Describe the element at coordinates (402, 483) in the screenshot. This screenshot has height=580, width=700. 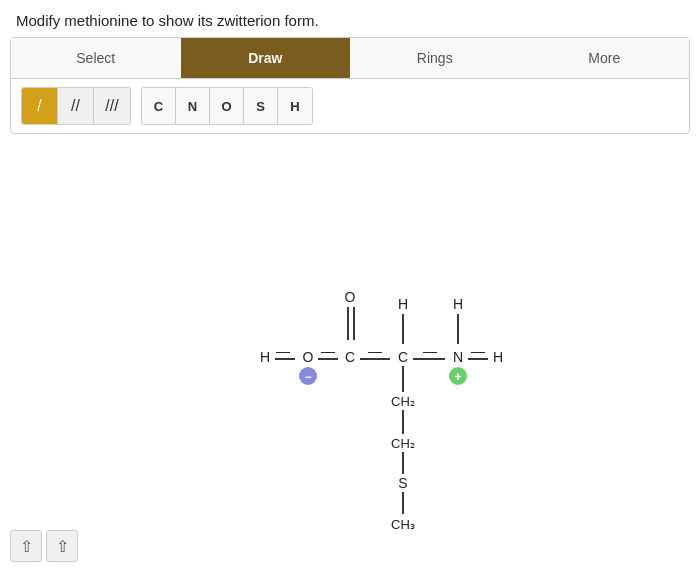
I see `svg-text: S` at that location.